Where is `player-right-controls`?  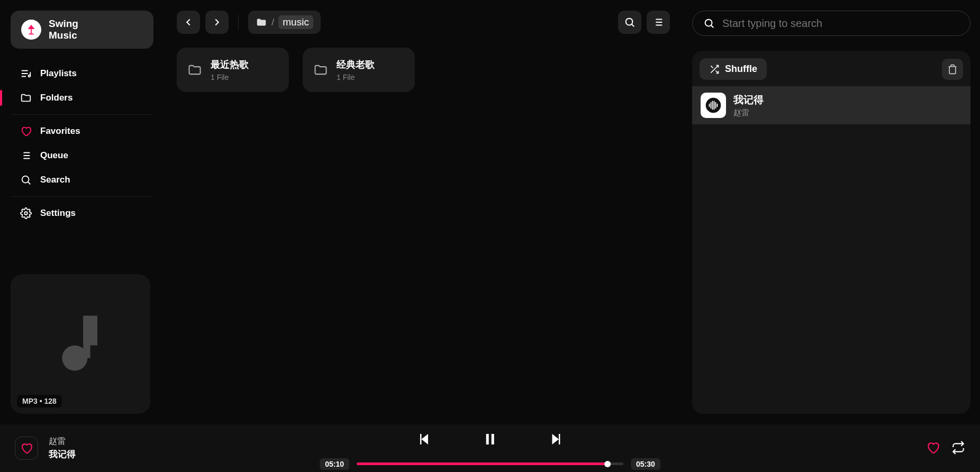
player-right-controls is located at coordinates (946, 449).